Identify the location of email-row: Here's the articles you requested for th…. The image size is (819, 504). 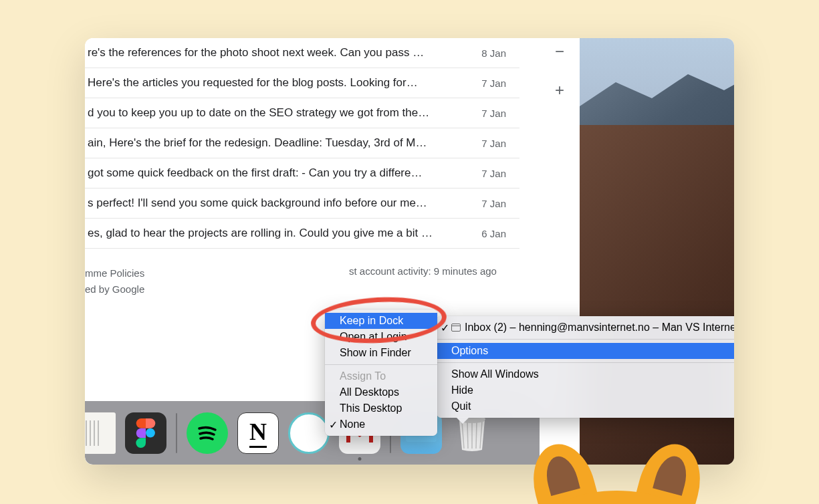
(302, 83).